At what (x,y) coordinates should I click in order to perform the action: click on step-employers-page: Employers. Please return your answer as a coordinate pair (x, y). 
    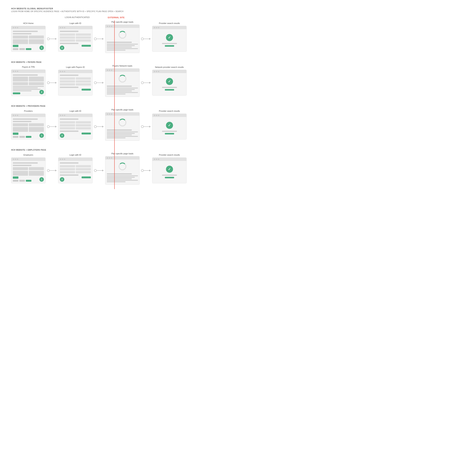
    Looking at the image, I should click on (28, 169).